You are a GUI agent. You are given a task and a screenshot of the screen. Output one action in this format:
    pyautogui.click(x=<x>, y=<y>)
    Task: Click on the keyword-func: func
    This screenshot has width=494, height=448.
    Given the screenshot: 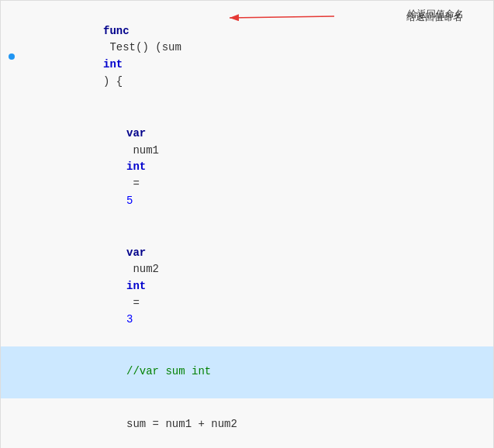 What is the action you would take?
    pyautogui.click(x=116, y=31)
    